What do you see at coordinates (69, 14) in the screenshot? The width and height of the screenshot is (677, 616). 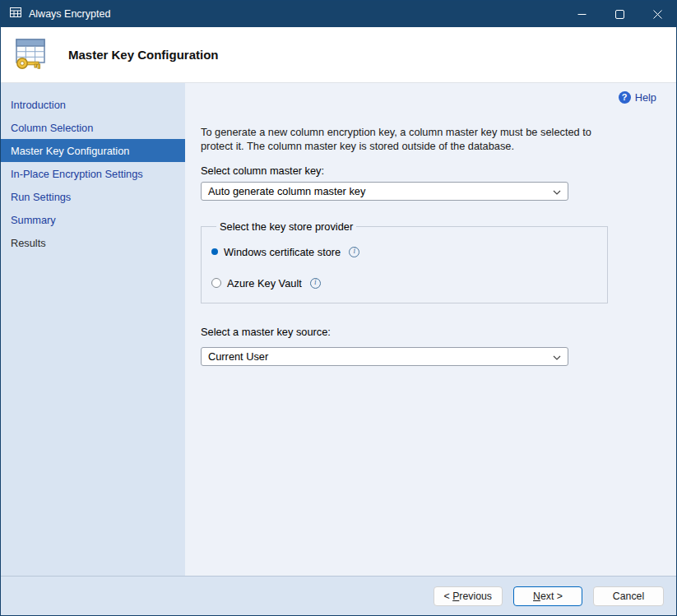 I see `window-title: Always Encrypted` at bounding box center [69, 14].